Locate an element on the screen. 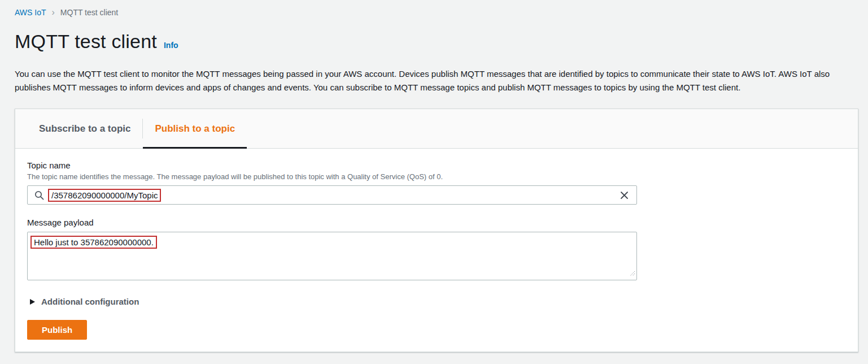  additional-configuration-label: Additional configuration is located at coordinates (90, 302).